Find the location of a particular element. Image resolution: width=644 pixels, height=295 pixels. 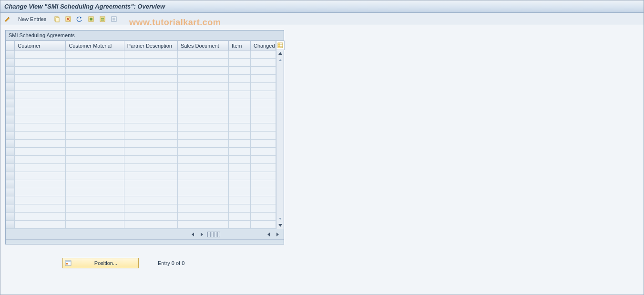

col-customer-material: Customer Material is located at coordinates (95, 46).